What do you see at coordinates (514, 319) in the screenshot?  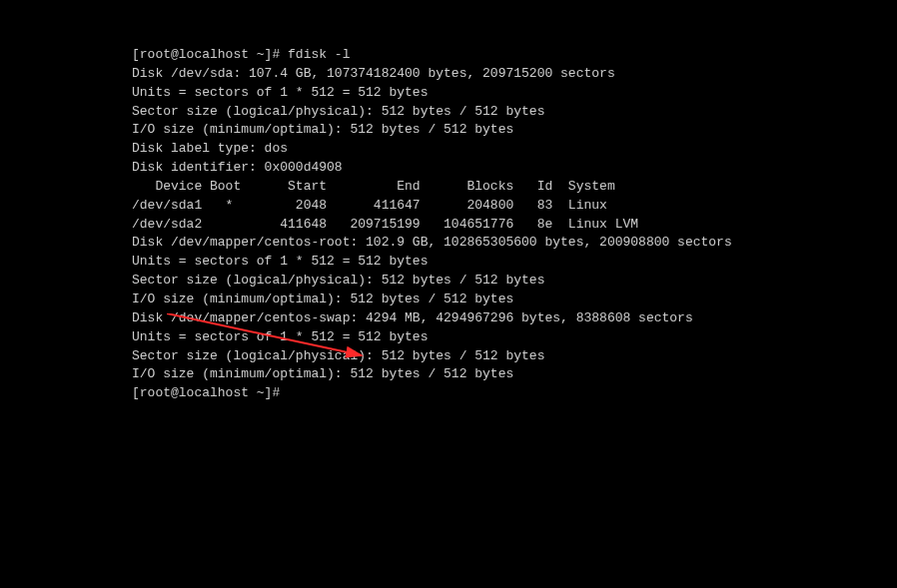 I see `output-line: Disk /dev/mapper/centos-swap: 4294 MB, 4…` at bounding box center [514, 319].